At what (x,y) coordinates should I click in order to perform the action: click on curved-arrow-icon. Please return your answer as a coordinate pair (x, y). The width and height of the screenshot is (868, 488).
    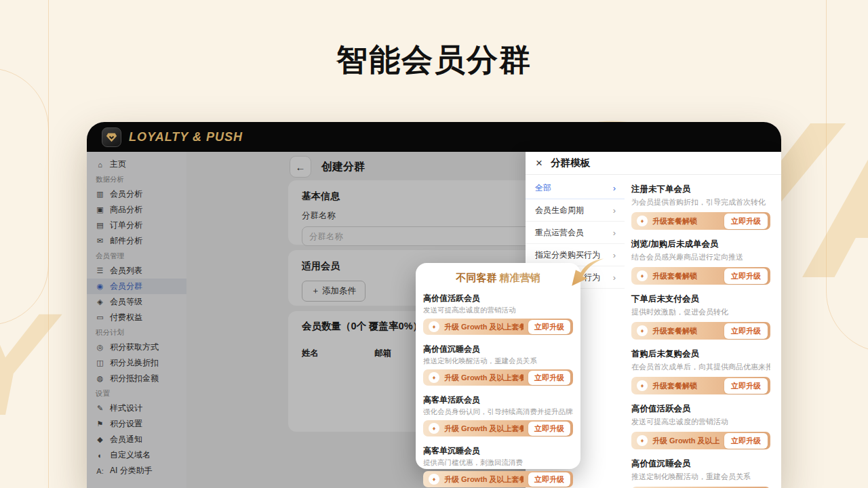
    Looking at the image, I should click on (585, 274).